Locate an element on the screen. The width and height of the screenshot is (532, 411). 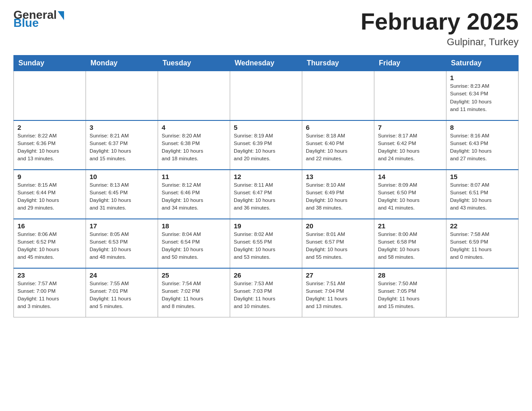
calendar-cell: 7Sunrise: 8:17 AMSunset: 6:42 PMDaylight… is located at coordinates (410, 145).